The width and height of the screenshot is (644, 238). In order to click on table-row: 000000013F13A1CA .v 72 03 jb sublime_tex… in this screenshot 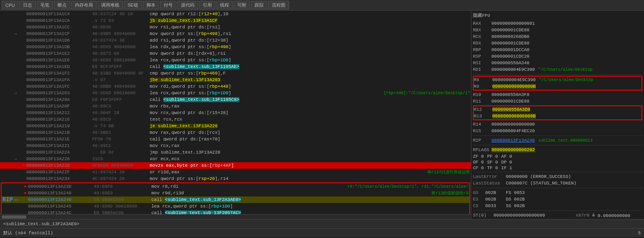, I will do `click(235, 21)`.